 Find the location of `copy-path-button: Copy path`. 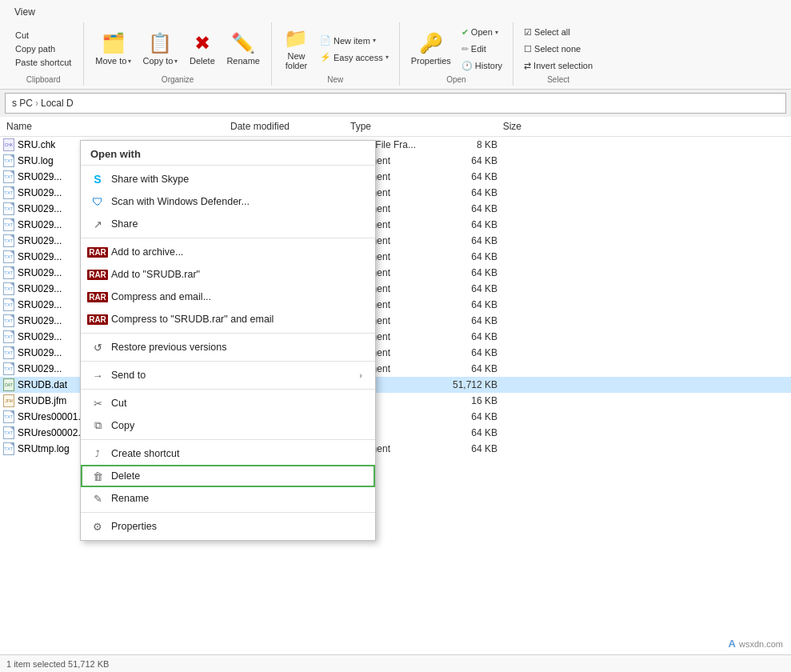

copy-path-button: Copy path is located at coordinates (43, 49).